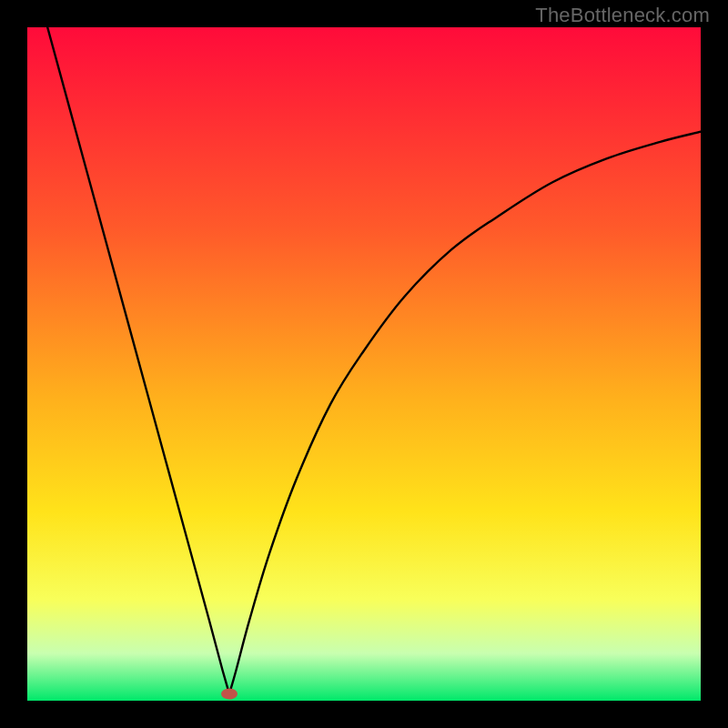  What do you see at coordinates (229, 694) in the screenshot?
I see `minimum-marker` at bounding box center [229, 694].